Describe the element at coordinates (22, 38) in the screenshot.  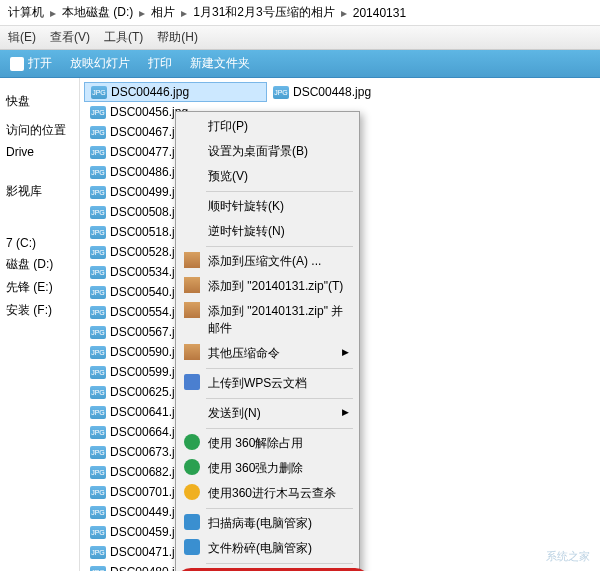
I see `menu-edit: 辑(E)` at that location.